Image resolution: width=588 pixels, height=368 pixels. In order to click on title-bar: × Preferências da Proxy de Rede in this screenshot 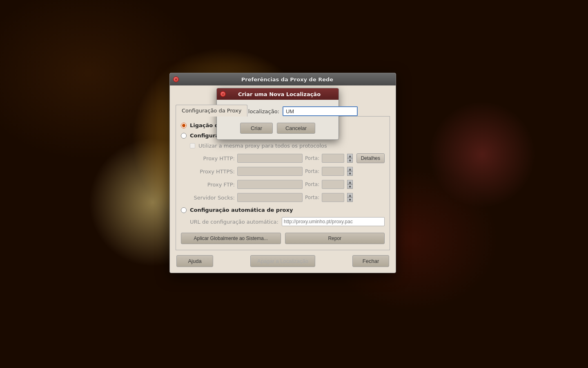, I will do `click(283, 79)`.